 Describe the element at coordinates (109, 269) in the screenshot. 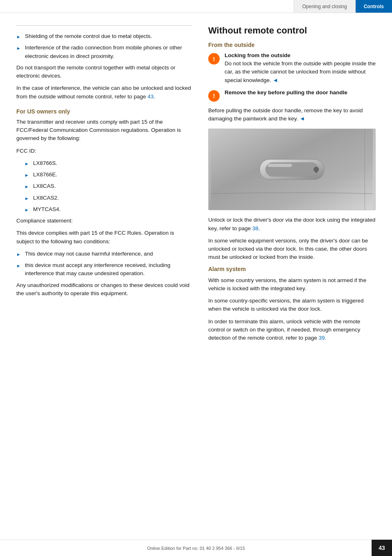

I see `compliance-bullet-2-text: this device must accept any interference…` at that location.